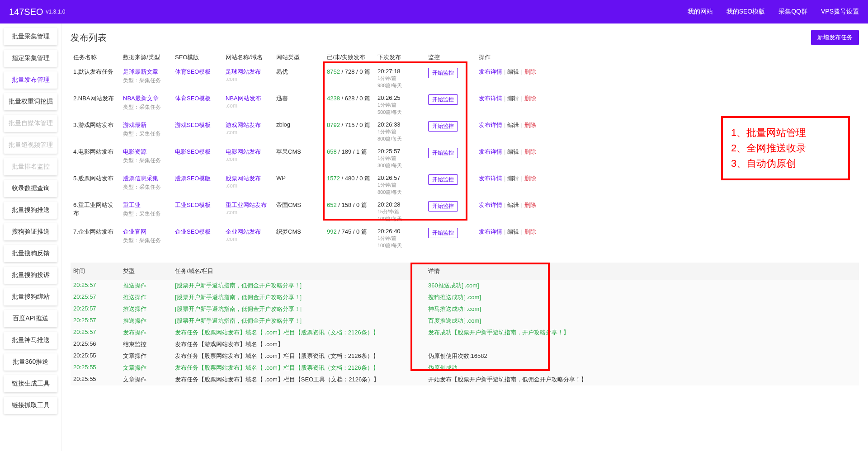  I want to click on log-type: 推送操作, so click(146, 297).